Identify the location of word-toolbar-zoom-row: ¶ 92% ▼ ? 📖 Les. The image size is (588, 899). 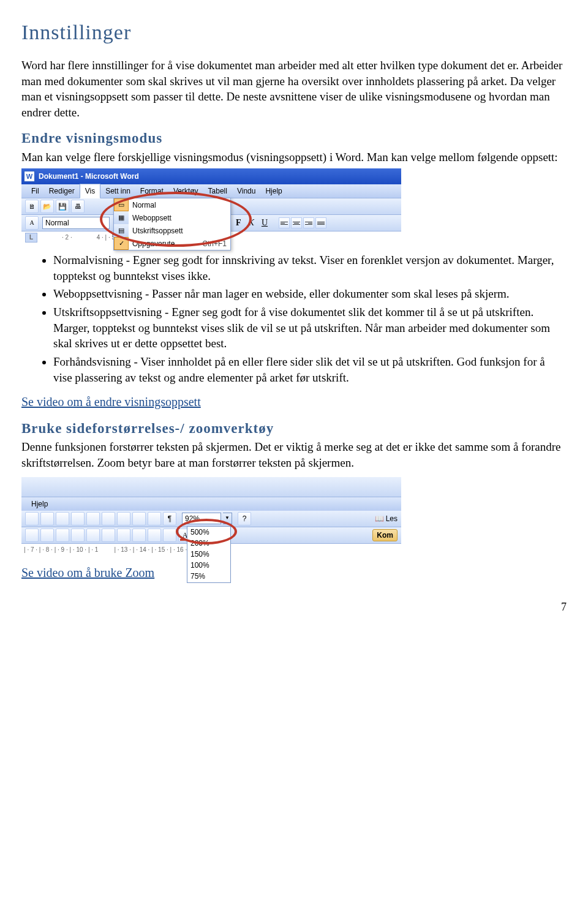
(211, 519).